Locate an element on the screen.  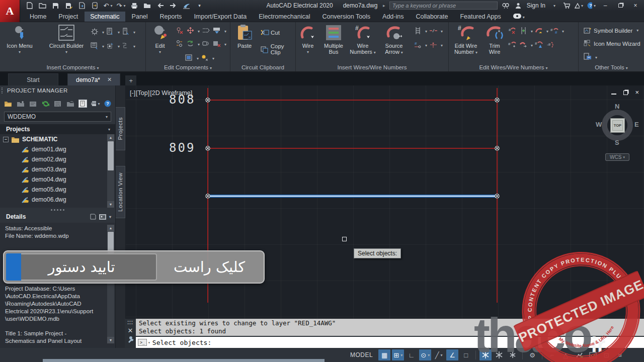
customize-wrench-icon is located at coordinates (131, 340).